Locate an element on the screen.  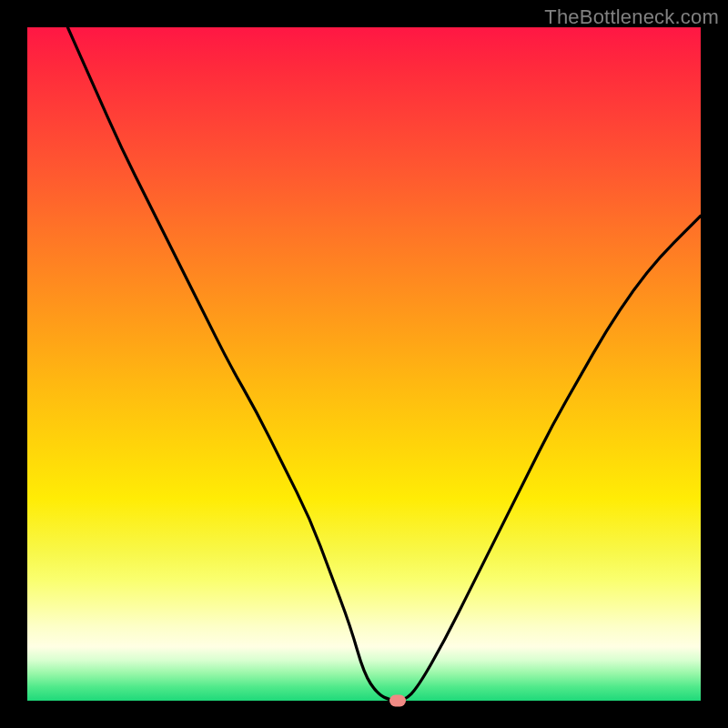
watermark-text: TheBottleneck.com is located at coordinates (632, 17).